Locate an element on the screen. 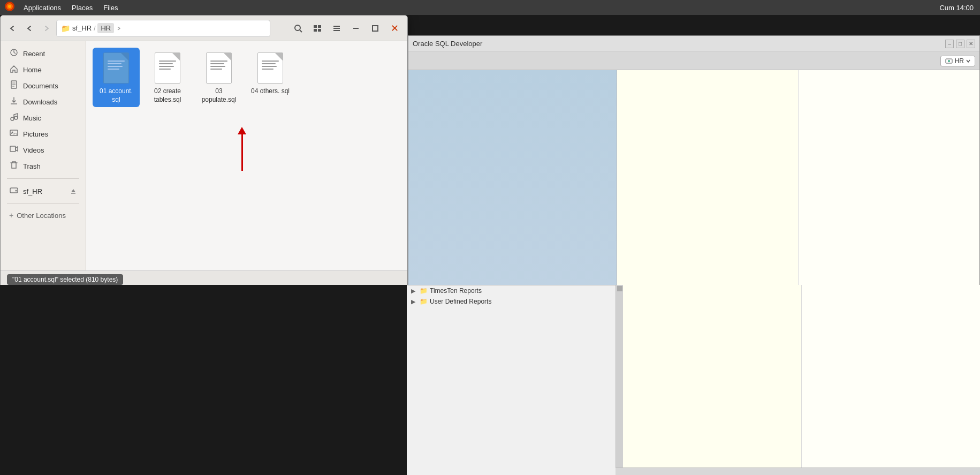  sidebar-label-other-locations: Other Locations is located at coordinates (41, 215).